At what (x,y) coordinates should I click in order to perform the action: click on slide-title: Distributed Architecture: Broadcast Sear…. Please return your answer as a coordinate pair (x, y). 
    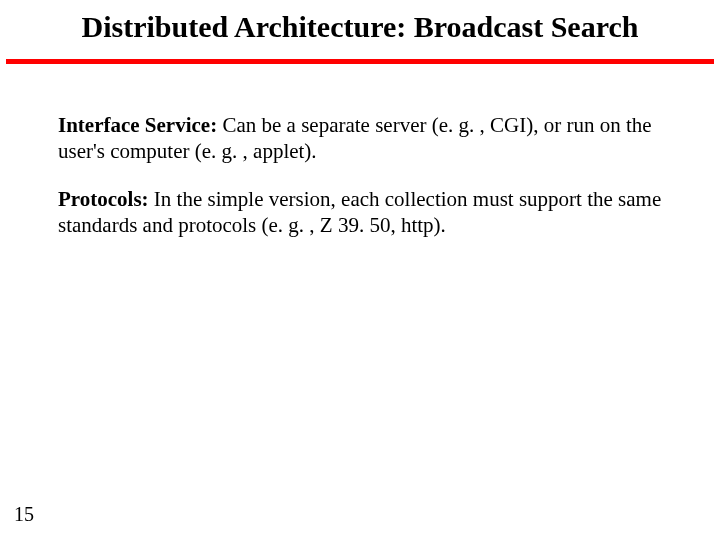
    Looking at the image, I should click on (360, 22).